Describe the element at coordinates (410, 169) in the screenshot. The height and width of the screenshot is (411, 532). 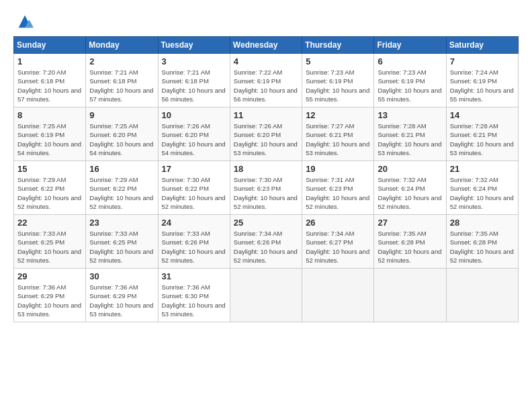
I see `day-number: 20` at that location.